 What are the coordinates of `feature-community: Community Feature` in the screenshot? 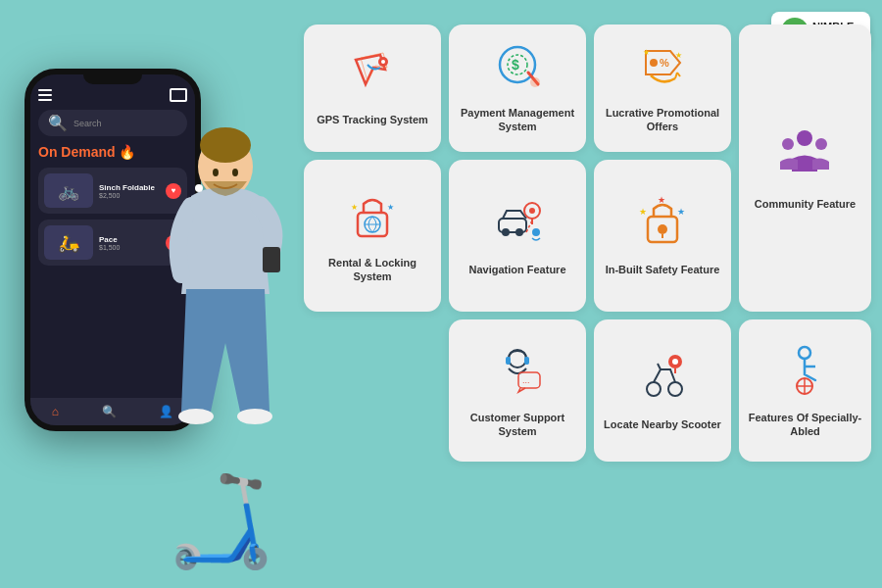 It's located at (806, 169).